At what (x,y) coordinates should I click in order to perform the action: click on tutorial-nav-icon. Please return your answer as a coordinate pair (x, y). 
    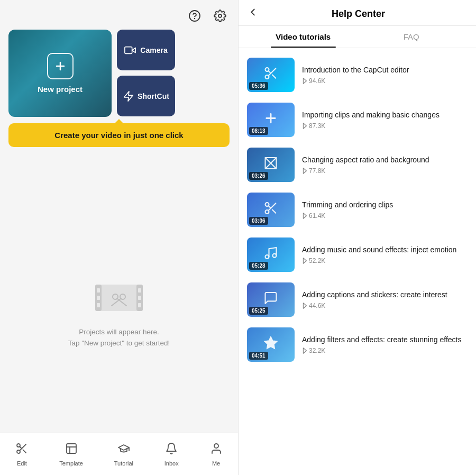
    Looking at the image, I should click on (124, 450).